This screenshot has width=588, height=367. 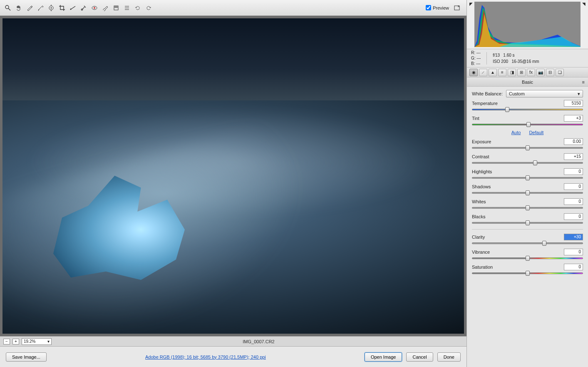 What do you see at coordinates (476, 63) in the screenshot?
I see `b-value: B: ---` at bounding box center [476, 63].